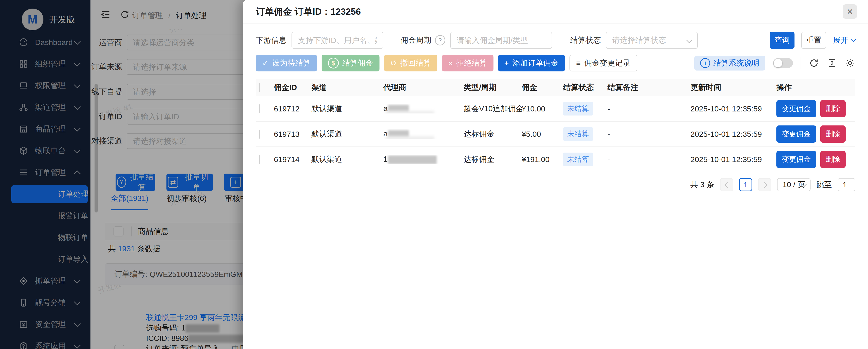  I want to click on downstream-input, so click(338, 40).